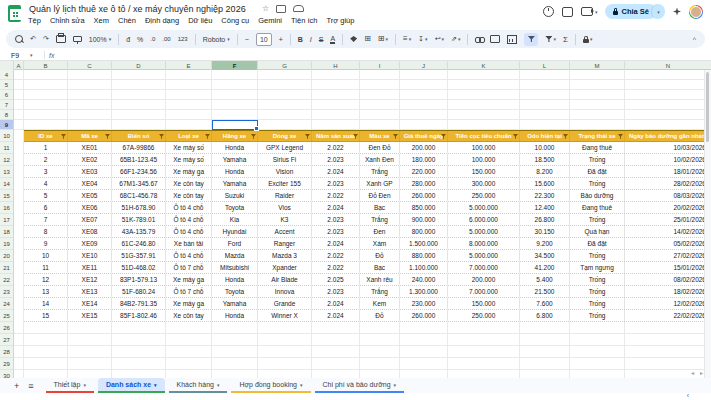 The height and width of the screenshot is (400, 711). What do you see at coordinates (19, 66) in the screenshot?
I see `column-header-a: A` at bounding box center [19, 66].